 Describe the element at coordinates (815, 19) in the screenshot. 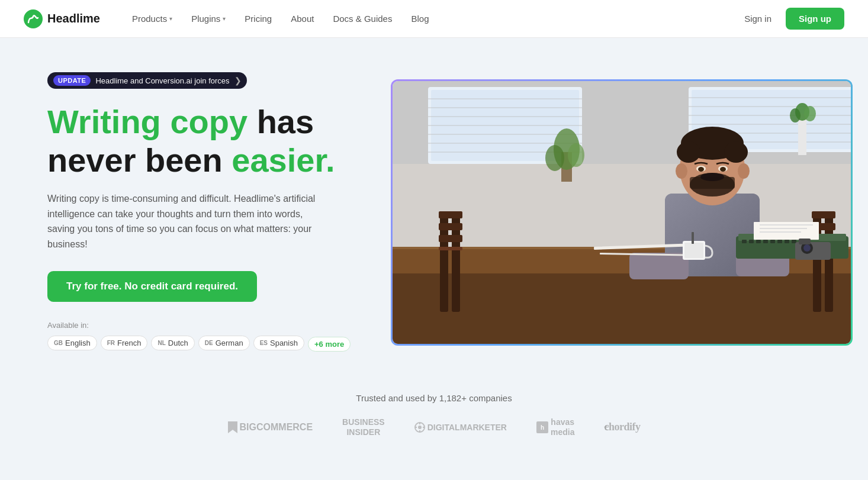

I see `signup-button: Sign up` at that location.